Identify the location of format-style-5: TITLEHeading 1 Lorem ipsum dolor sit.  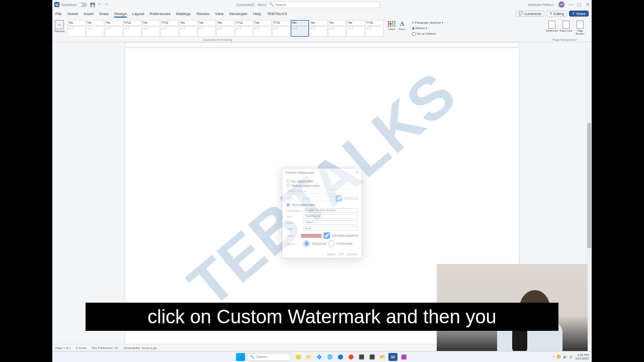
(170, 28).